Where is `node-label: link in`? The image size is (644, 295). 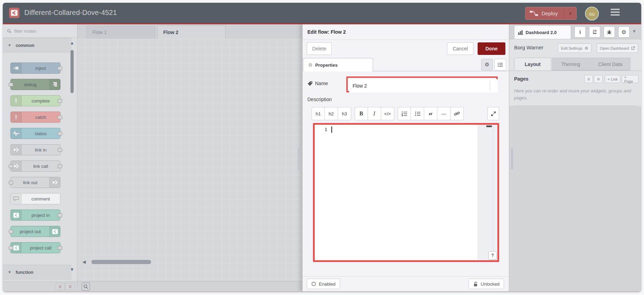
node-label: link in is located at coordinates (41, 150).